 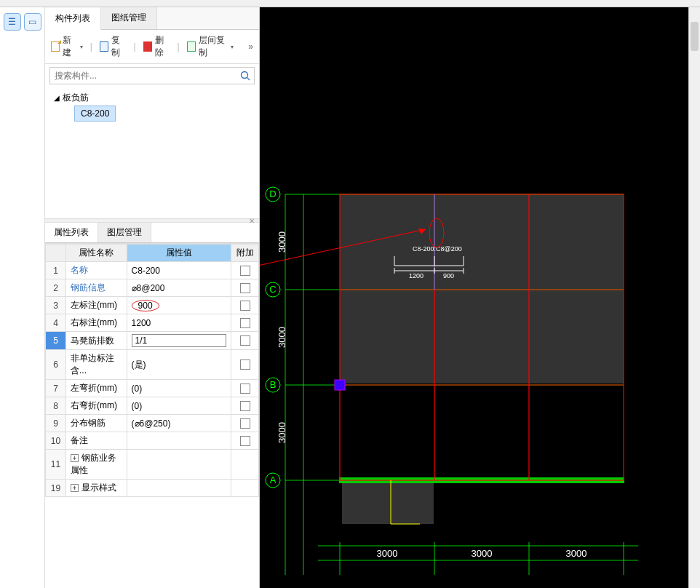 I want to click on row-number: 4, so click(x=56, y=323).